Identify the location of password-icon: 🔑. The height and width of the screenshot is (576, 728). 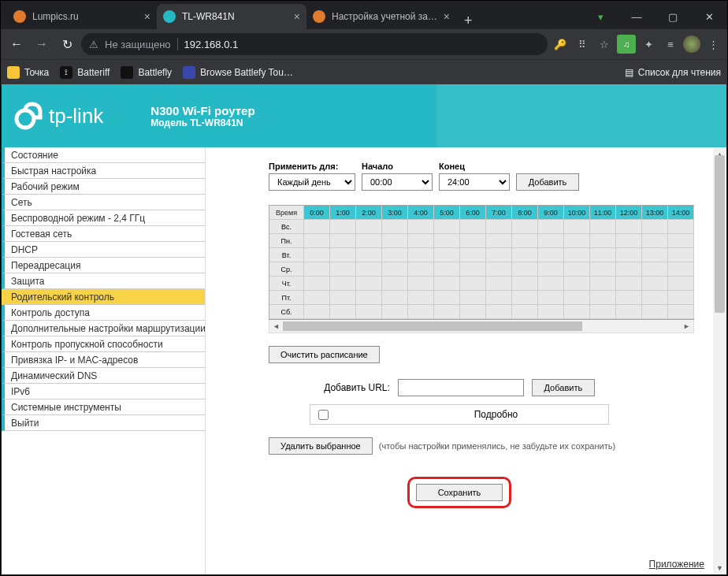
(560, 44).